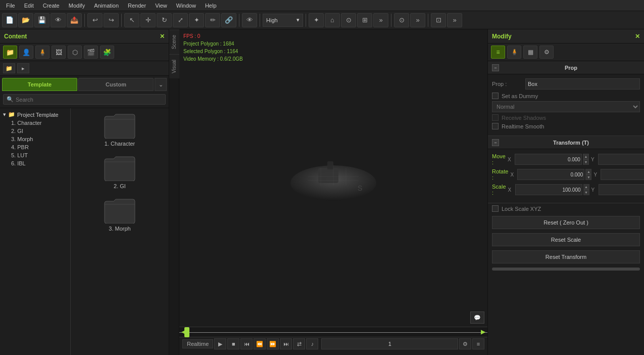 The width and height of the screenshot is (644, 355). I want to click on prop-type-input, so click(583, 84).